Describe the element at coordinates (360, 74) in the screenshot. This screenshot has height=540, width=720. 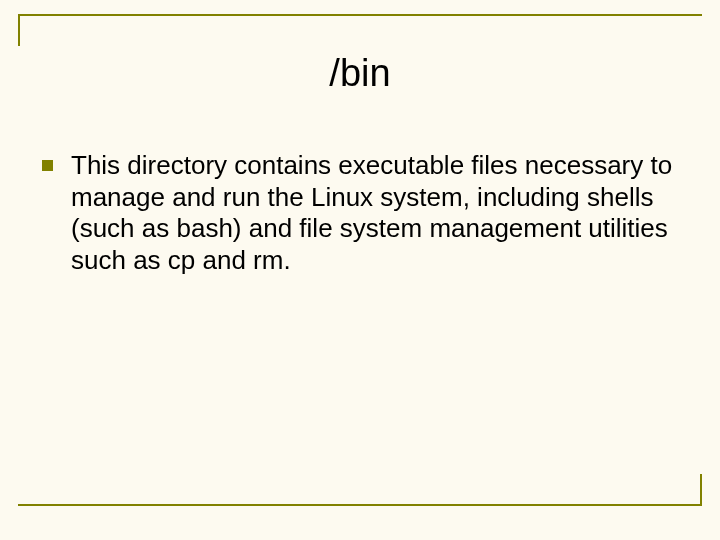
I see `slide-title: /bin` at that location.